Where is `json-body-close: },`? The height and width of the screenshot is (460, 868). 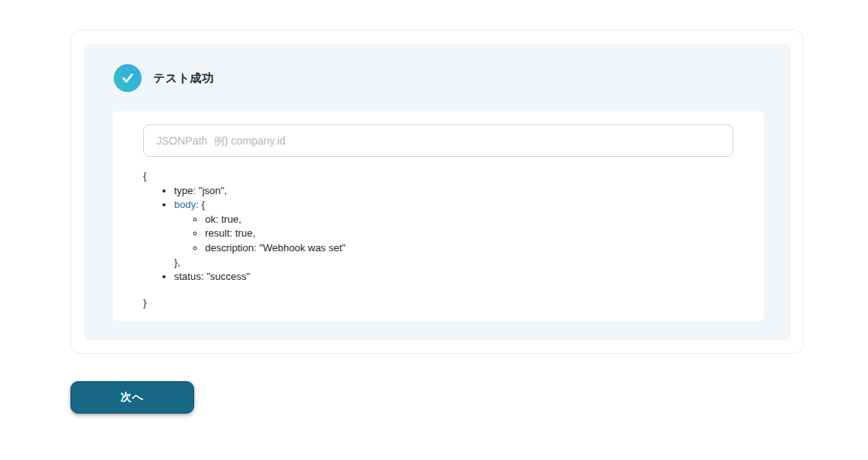
json-body-close: }, is located at coordinates (454, 263).